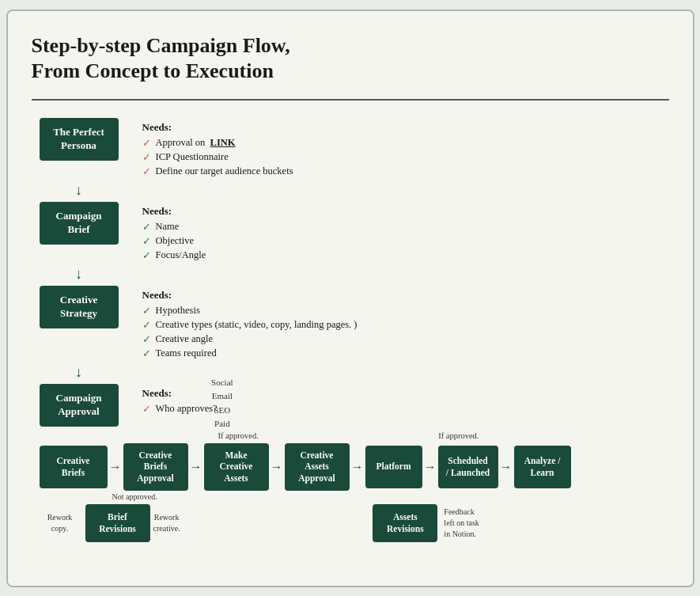 This screenshot has width=700, height=596. Describe the element at coordinates (174, 227) in the screenshot. I see `need-item: ✓Name` at that location.